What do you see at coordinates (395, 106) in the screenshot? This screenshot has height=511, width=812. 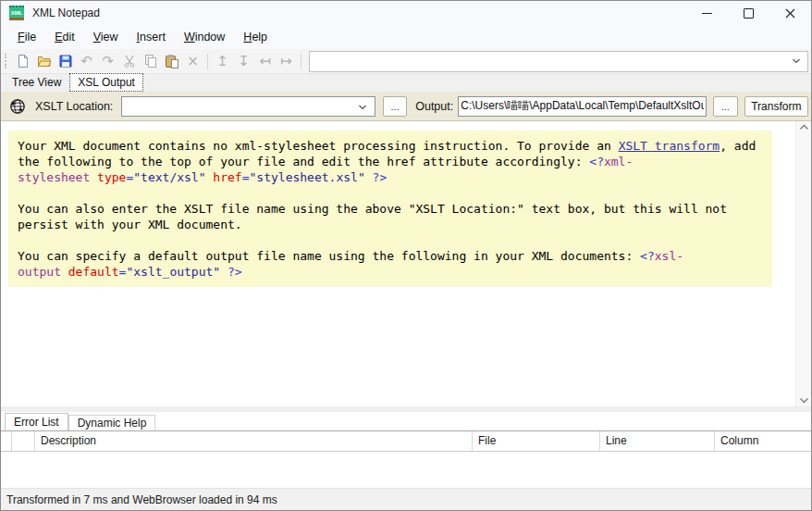 I see `xslt-browse-button: ...` at bounding box center [395, 106].